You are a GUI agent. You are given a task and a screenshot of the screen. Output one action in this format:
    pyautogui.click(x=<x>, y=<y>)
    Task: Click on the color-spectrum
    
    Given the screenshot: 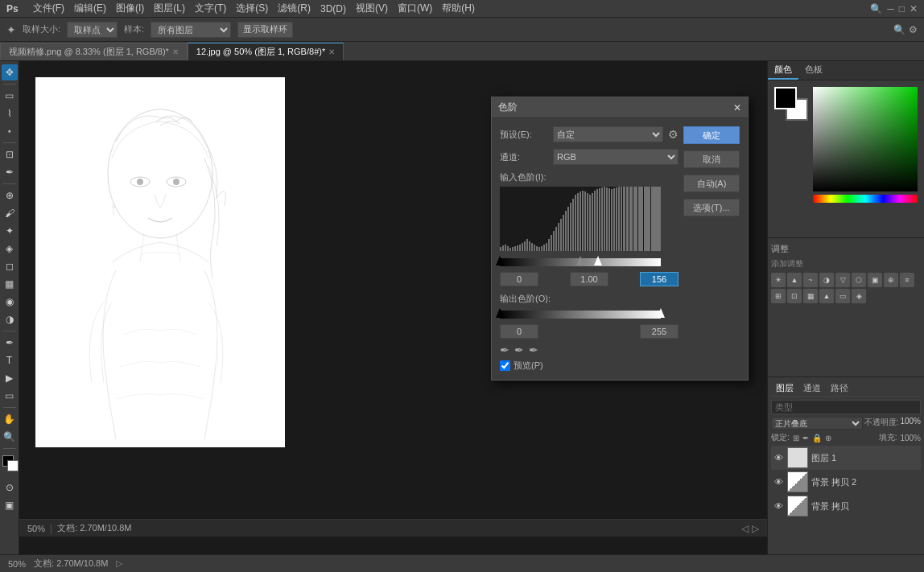 What is the action you would take?
    pyautogui.click(x=865, y=139)
    